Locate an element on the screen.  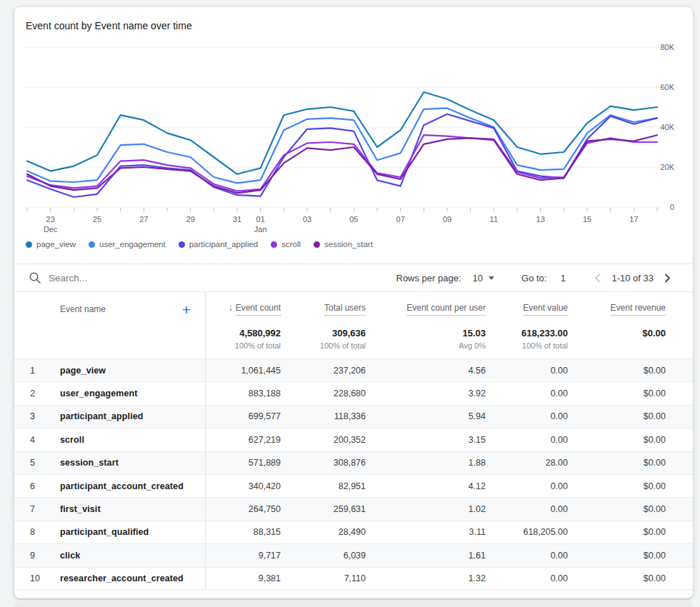
metric-value-cell: 259,631 is located at coordinates (323, 509).